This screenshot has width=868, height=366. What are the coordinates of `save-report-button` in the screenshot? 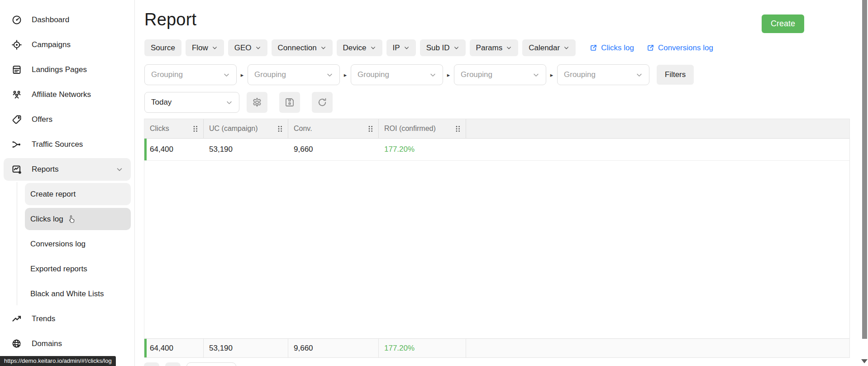 It's located at (290, 102).